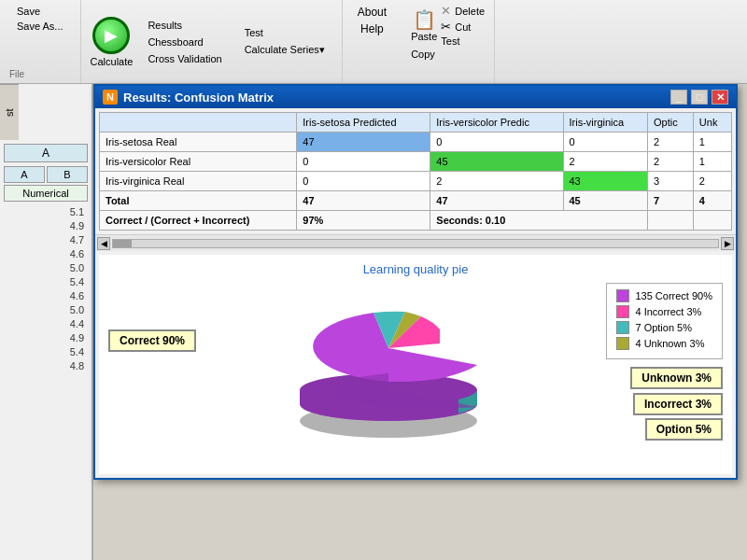  I want to click on save-as-button: Save As..., so click(40, 26).